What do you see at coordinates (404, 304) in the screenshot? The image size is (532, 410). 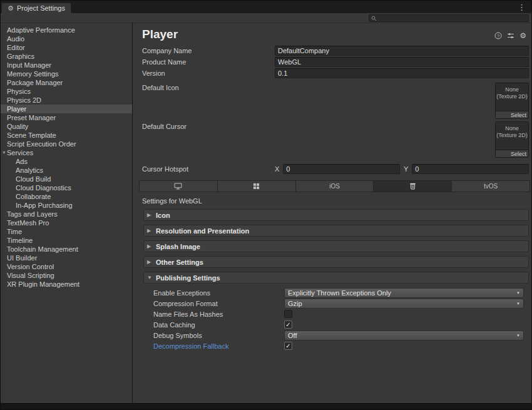 I see `compression-format-dropdown: Gzip▼` at bounding box center [404, 304].